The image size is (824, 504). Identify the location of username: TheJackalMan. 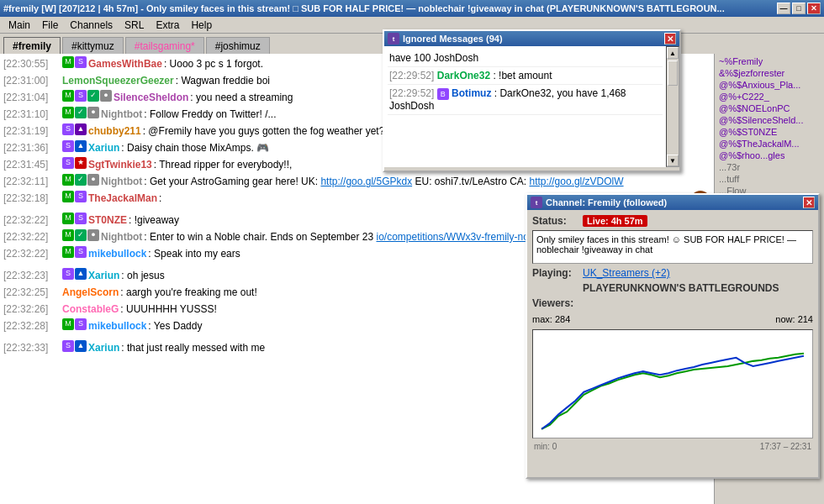
(123, 198).